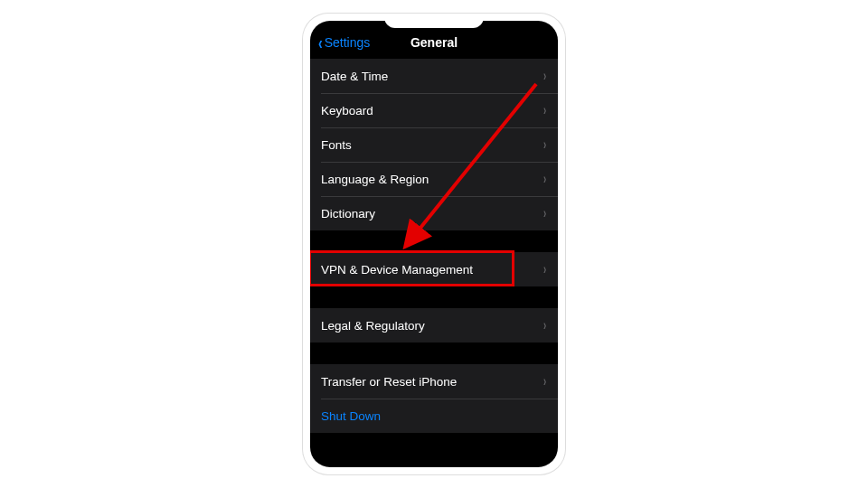  Describe the element at coordinates (434, 269) in the screenshot. I see `vpn-device-management-item: VPN & Device Management›` at that location.